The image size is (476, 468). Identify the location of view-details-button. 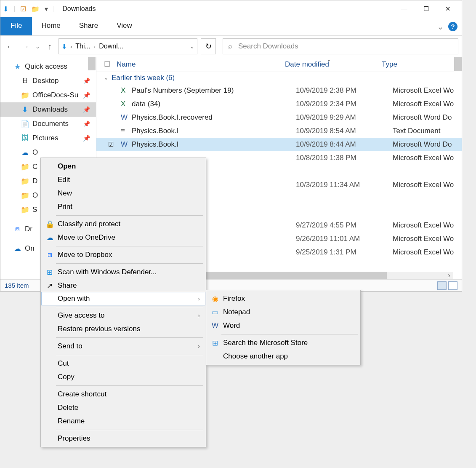
(442, 286).